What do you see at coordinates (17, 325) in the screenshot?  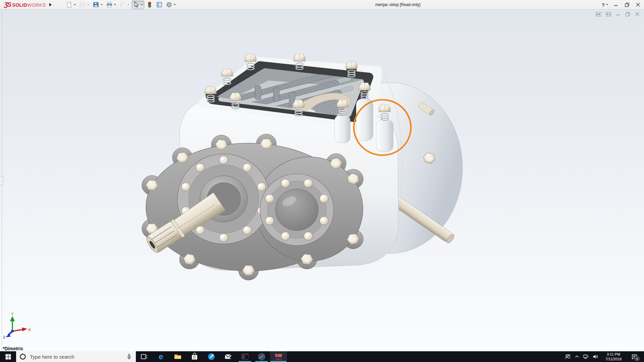 I see `coordinate-triad: Y X Z` at bounding box center [17, 325].